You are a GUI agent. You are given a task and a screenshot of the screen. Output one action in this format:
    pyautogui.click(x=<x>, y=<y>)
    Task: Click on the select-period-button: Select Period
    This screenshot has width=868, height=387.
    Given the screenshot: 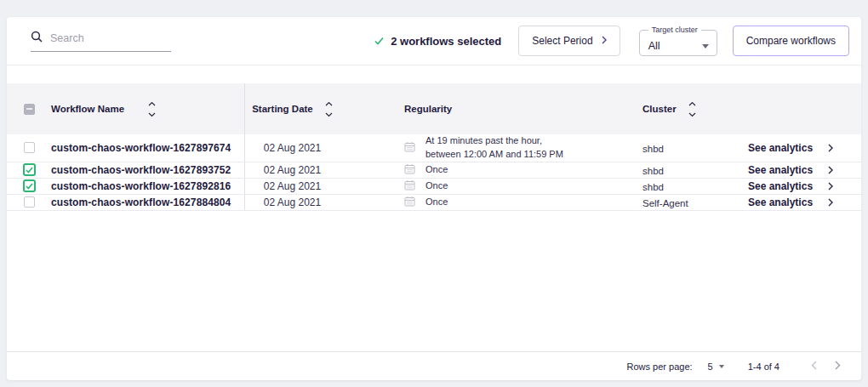 What is the action you would take?
    pyautogui.click(x=568, y=41)
    